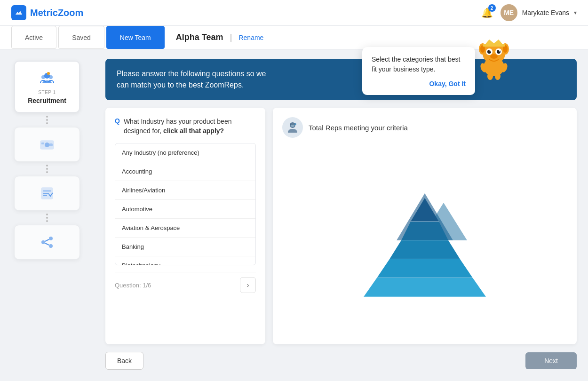 This screenshot has width=588, height=381. Describe the element at coordinates (47, 193) in the screenshot. I see `criteria-icon` at that location.